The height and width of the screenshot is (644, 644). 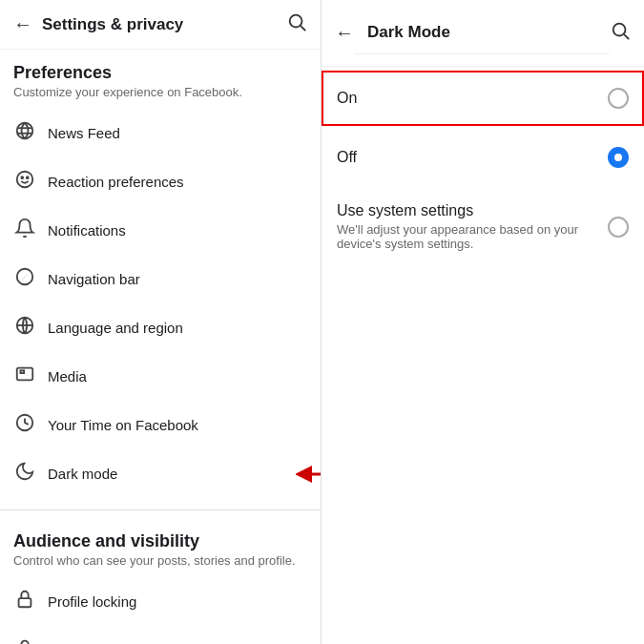 I want to click on system-radio, so click(x=618, y=227).